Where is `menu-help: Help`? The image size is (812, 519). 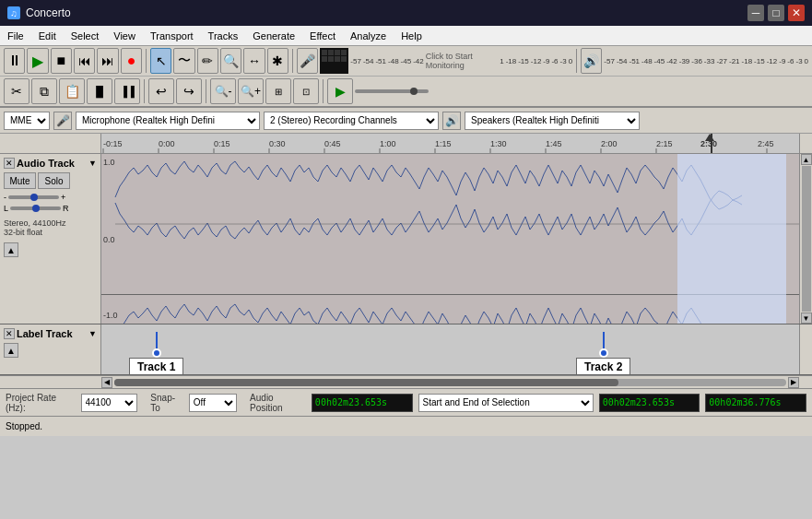
menu-help: Help is located at coordinates (411, 36).